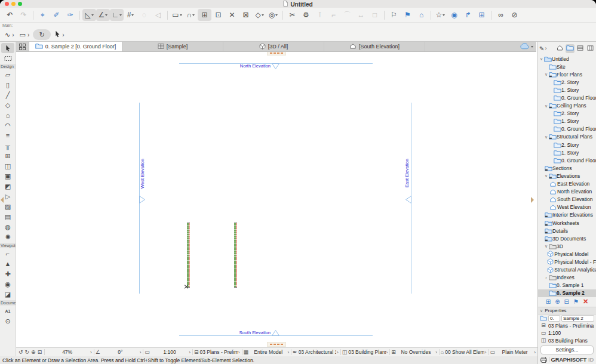  What do you see at coordinates (21, 352) in the screenshot?
I see `zoom-undo-icon: ↺` at bounding box center [21, 352].